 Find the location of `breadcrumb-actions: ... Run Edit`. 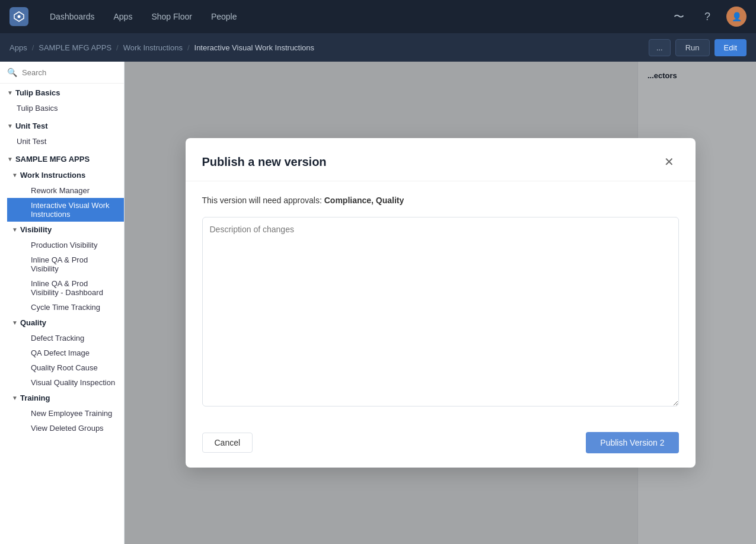

breadcrumb-actions: ... Run Edit is located at coordinates (697, 47).